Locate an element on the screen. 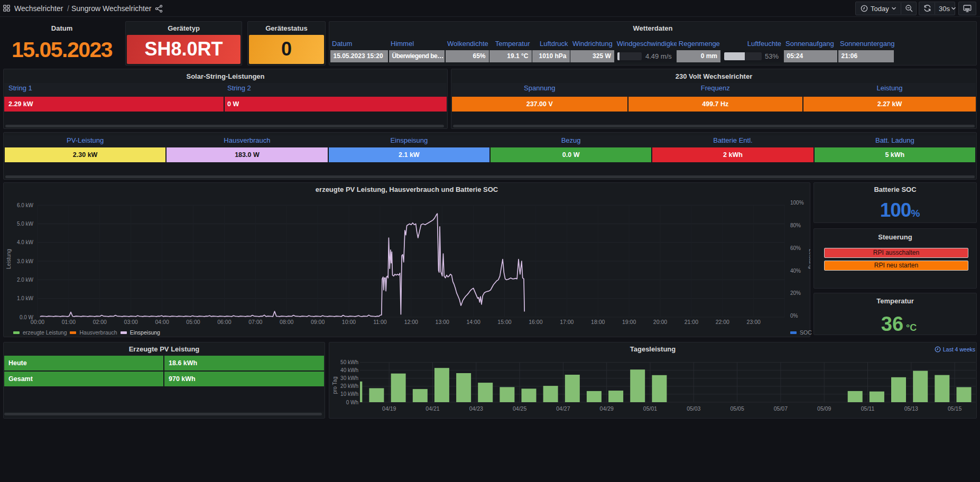 The width and height of the screenshot is (980, 482). svg-text: 05/15 is located at coordinates (955, 409).